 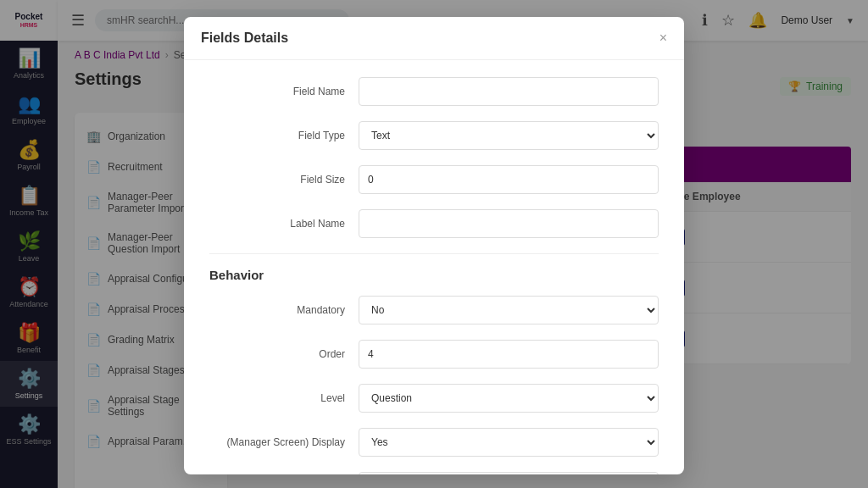 What do you see at coordinates (509, 136) in the screenshot?
I see `field-type-select: Text Number Date Dropdown Checkbox` at bounding box center [509, 136].